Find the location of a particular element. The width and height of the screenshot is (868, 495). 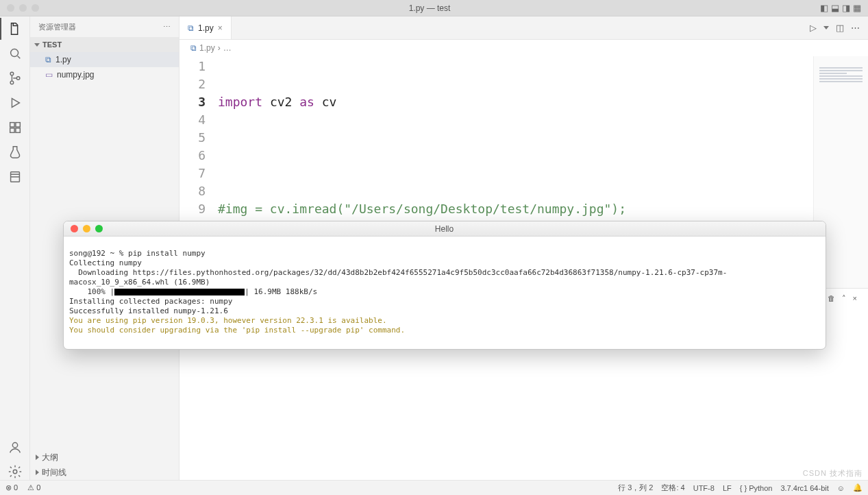

status-interpreter: 3.7.4rc1 64-bit is located at coordinates (804, 488).